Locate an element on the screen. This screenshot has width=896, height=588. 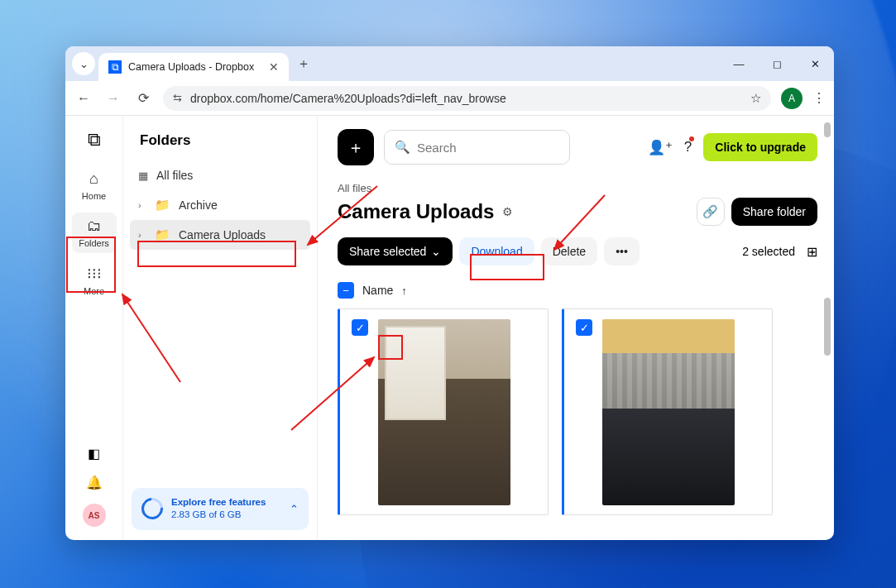
copy-link-button: 🔗 is located at coordinates (711, 212).